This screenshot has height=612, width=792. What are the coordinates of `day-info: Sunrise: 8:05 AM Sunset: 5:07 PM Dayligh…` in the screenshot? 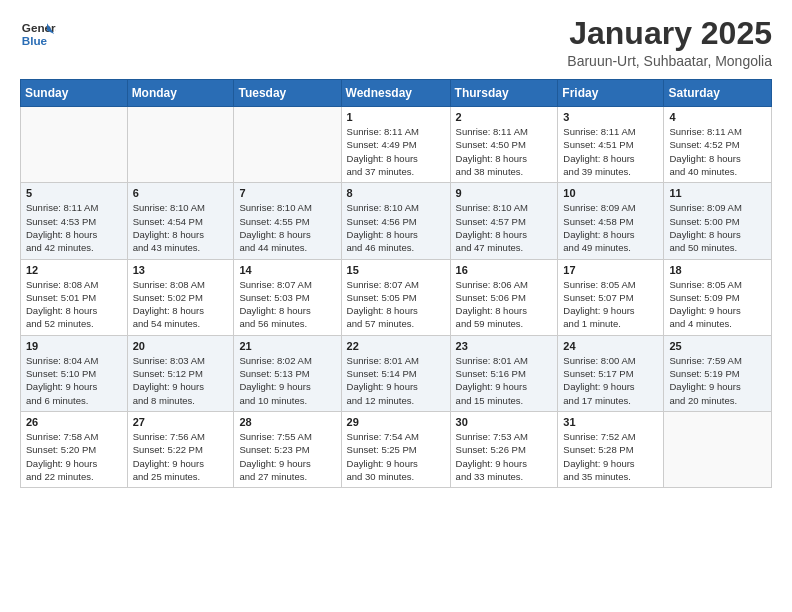 It's located at (610, 304).